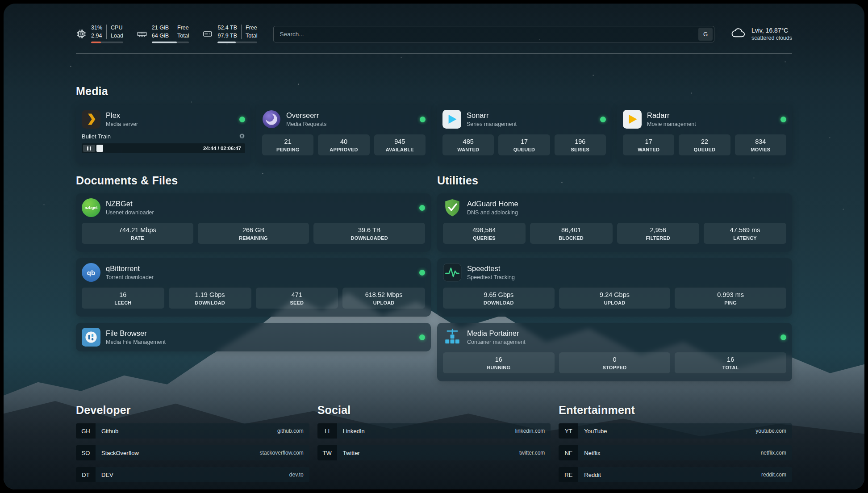 The height and width of the screenshot is (493, 868). I want to click on app-subtitle: Media File Management, so click(136, 342).